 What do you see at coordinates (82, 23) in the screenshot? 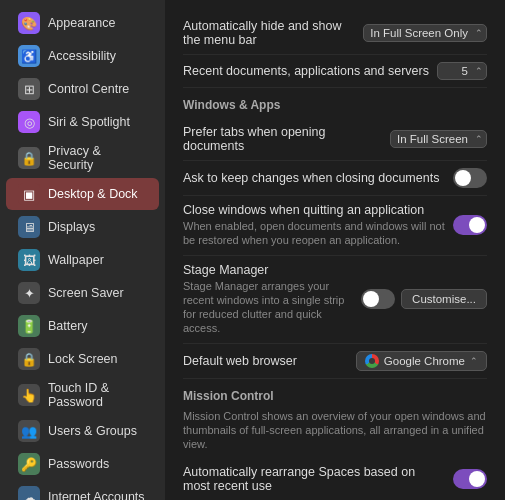
I see `sidebar-item-appearance: 🎨Appearance` at bounding box center [82, 23].